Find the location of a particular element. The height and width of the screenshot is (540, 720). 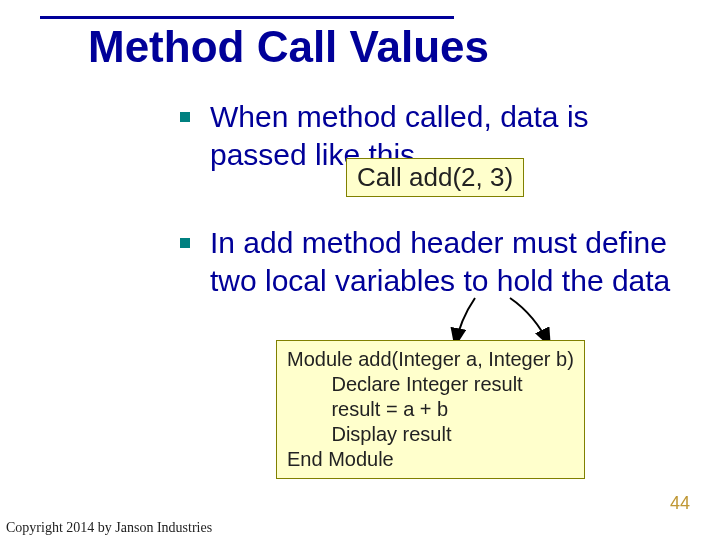

module-code-box: Module add(Integer a, Integer b) Declare… is located at coordinates (430, 410).